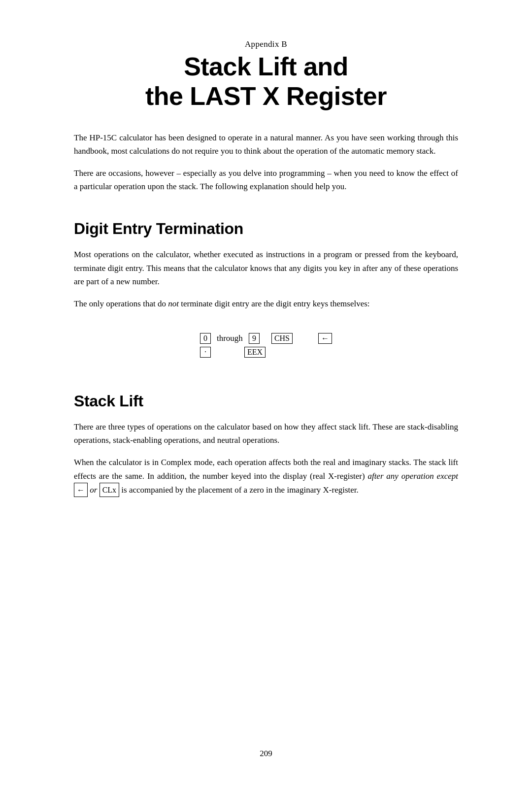 The width and height of the screenshot is (532, 798). What do you see at coordinates (233, 352) in the screenshot?
I see `key-row-2: · EEX` at bounding box center [233, 352].